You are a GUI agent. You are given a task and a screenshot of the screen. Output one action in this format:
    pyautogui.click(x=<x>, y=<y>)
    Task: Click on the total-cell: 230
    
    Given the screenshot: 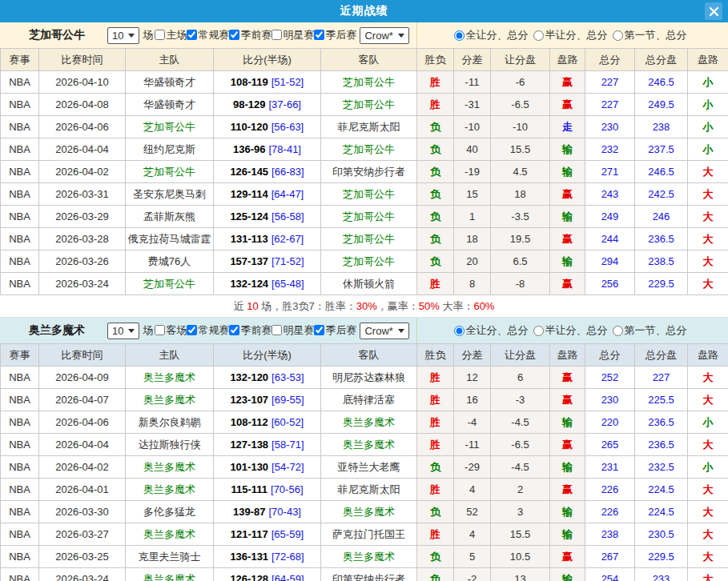 What is the action you would take?
    pyautogui.click(x=610, y=127)
    